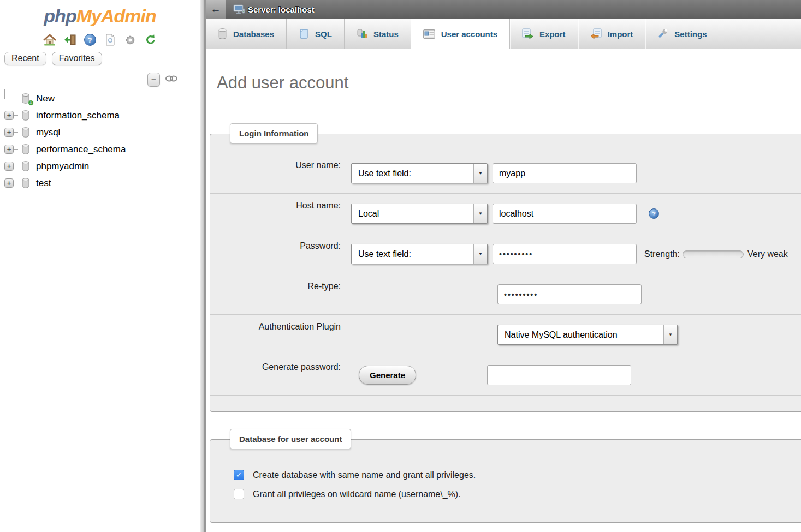 Image resolution: width=801 pixels, height=532 pixels. I want to click on hostname-row: Host name: Local ▼ ?, so click(506, 214).